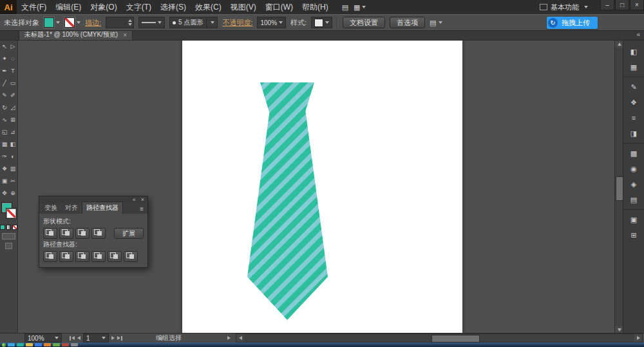  Describe the element at coordinates (33, 7) in the screenshot. I see `menu-file: 文件(F)` at that location.